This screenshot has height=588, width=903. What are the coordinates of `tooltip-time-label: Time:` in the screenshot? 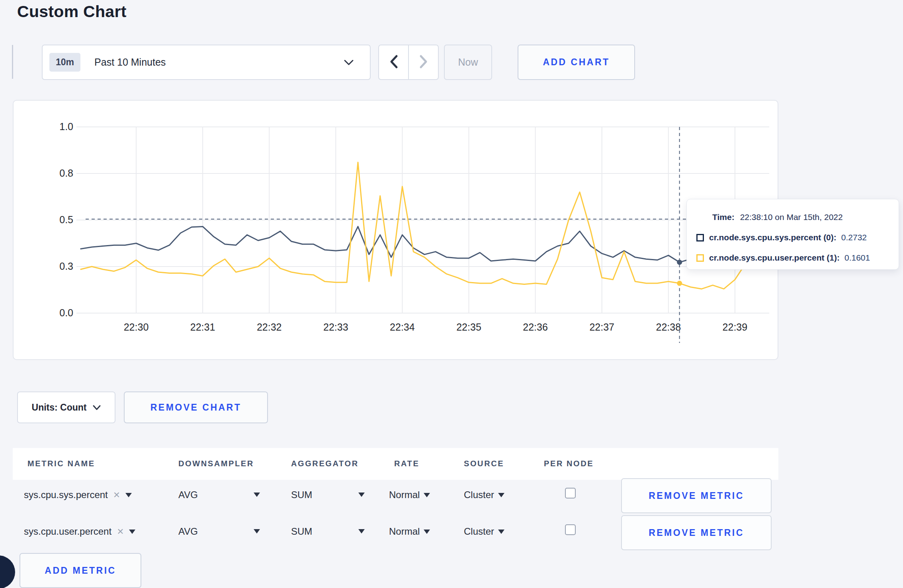 It's located at (723, 217).